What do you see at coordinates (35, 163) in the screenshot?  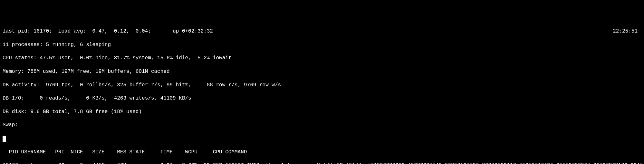 I see `cell-user: postgres` at bounding box center [35, 163].